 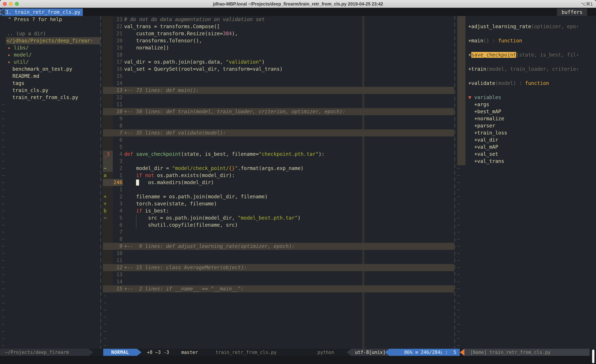 What do you see at coordinates (278, 246) in the screenshot?
I see `folded-code-line: 9+-- 9 lines: def adjust_learning_rate(o…` at bounding box center [278, 246].